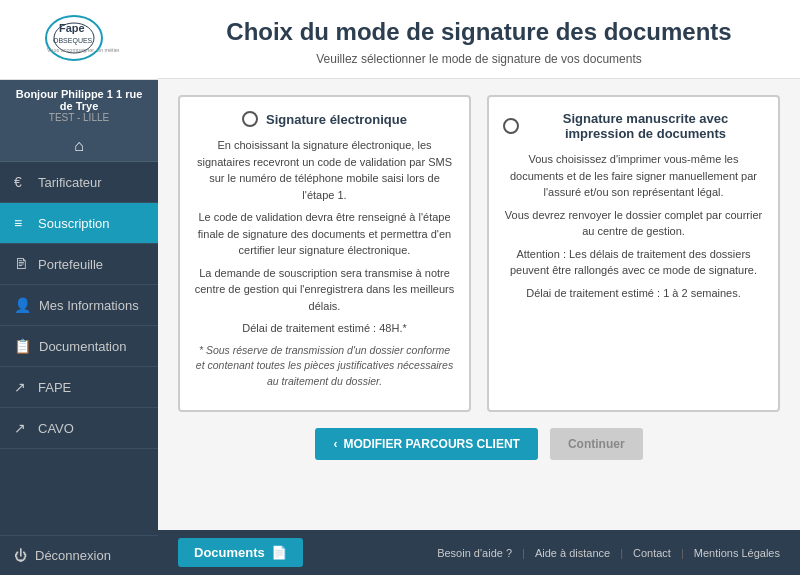 The image size is (800, 575). I want to click on sep-2: |, so click(622, 553).